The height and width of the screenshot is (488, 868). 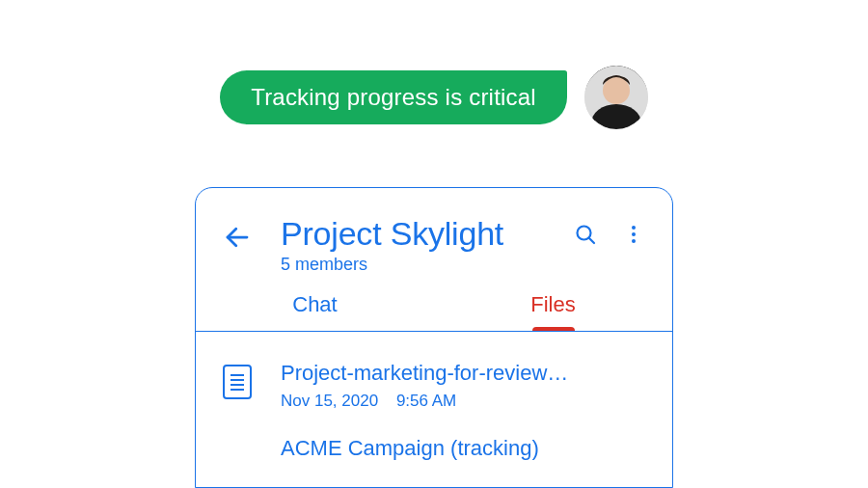 I want to click on chat-bubble: Tracking progress is critical, so click(x=393, y=97).